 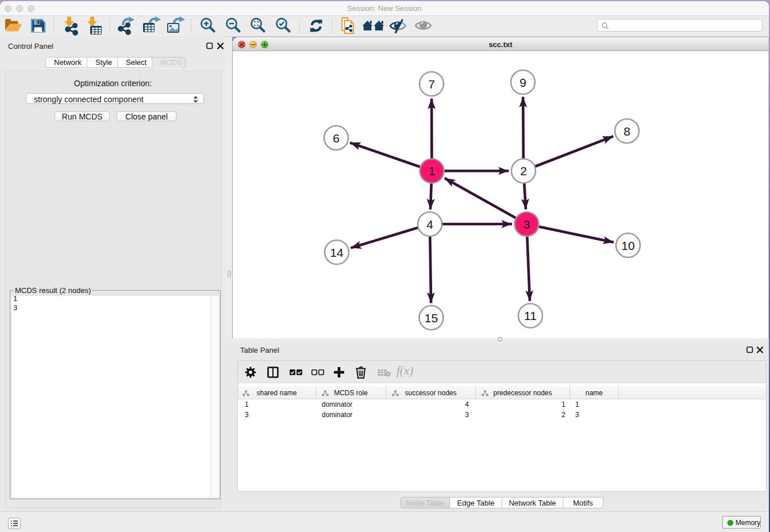 I want to click on svg-text: 4, so click(x=430, y=224).